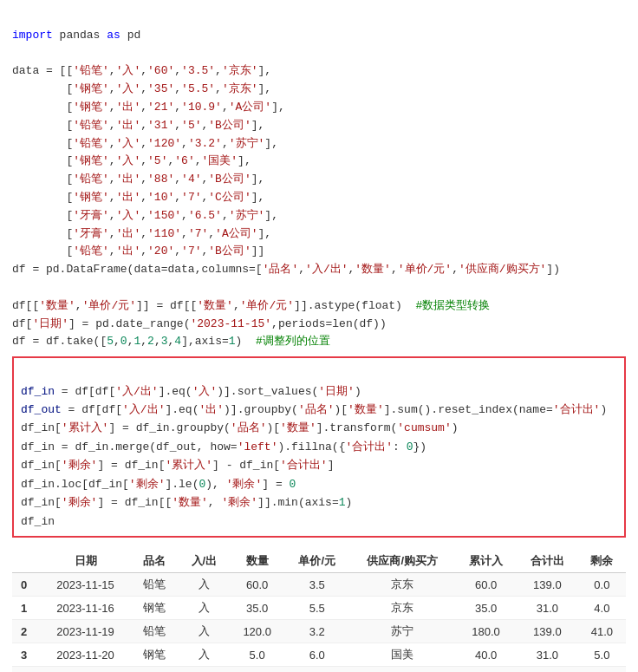 This screenshot has height=672, width=638. What do you see at coordinates (319, 562) in the screenshot?
I see `table-header-row: 日期 品名 入/出 数量 单价/元 供应商/购买方 累计入 合计出 剩余` at bounding box center [319, 562].